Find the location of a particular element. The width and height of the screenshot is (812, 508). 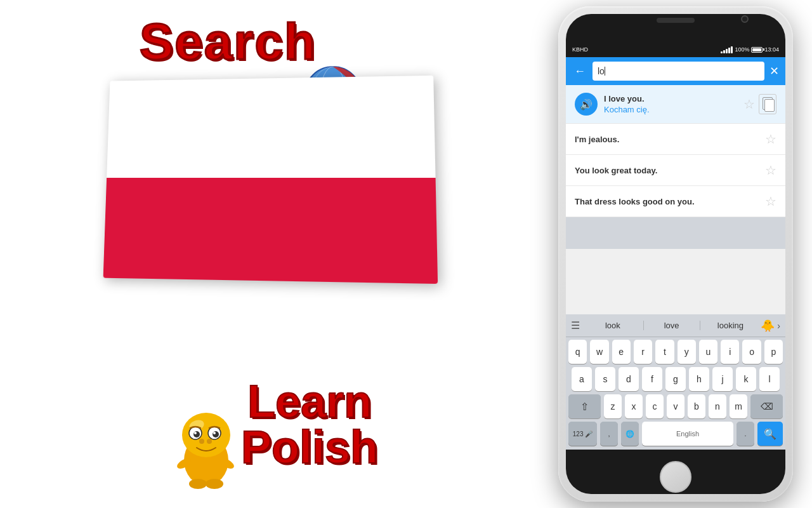

mascot-character is located at coordinates (206, 444).